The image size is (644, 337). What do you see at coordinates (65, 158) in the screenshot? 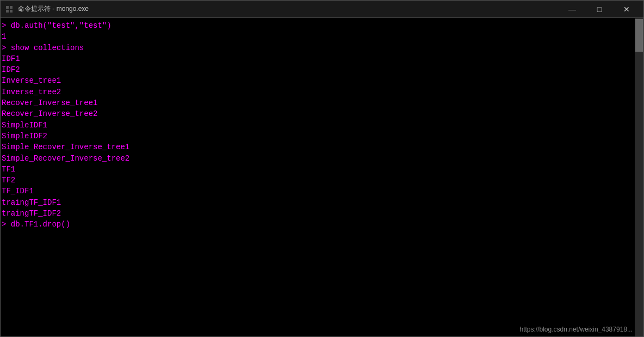
I see `output-text: Simple_Recover_Inverse_tree2` at bounding box center [65, 158].